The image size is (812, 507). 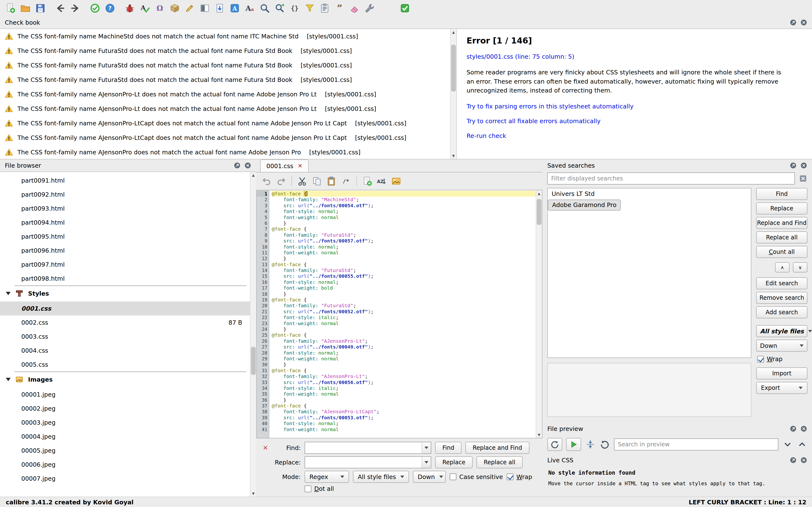 What do you see at coordinates (265, 448) in the screenshot?
I see `close-find-panel-button: ✕` at bounding box center [265, 448].